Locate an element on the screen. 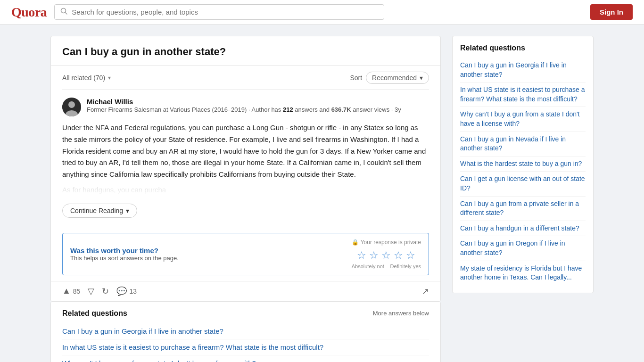  sidebar-link-item: Can I get a gun license with an out of s… is located at coordinates (523, 184).